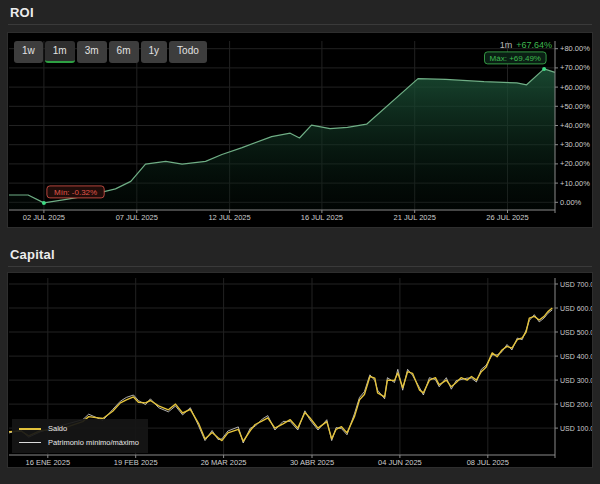 This screenshot has height=484, width=600. I want to click on y-tick-label: USD 200.00, so click(576, 404).